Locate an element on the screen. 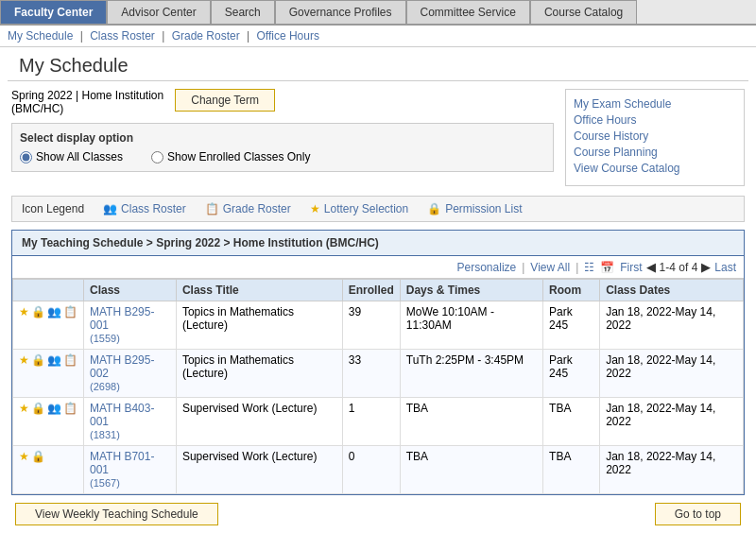 The height and width of the screenshot is (533, 756). schedule-header: My Teaching Schedule > Spring 2022 > Hom… is located at coordinates (378, 244).